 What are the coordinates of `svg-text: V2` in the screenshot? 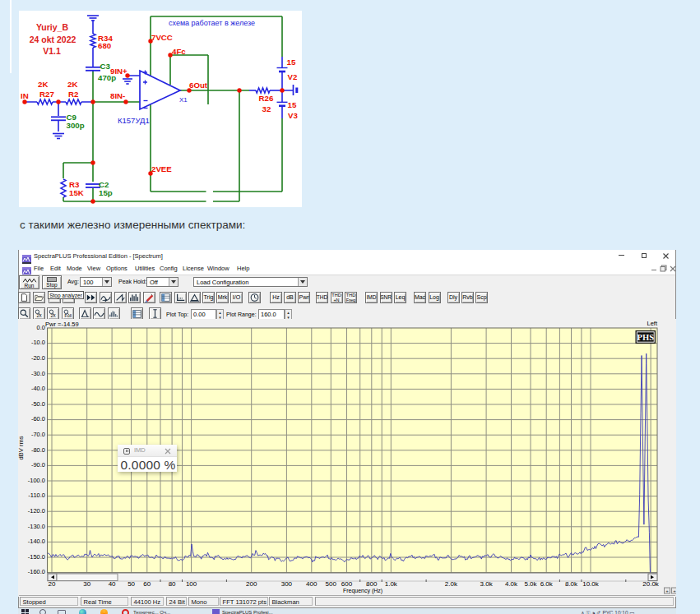 It's located at (293, 77).